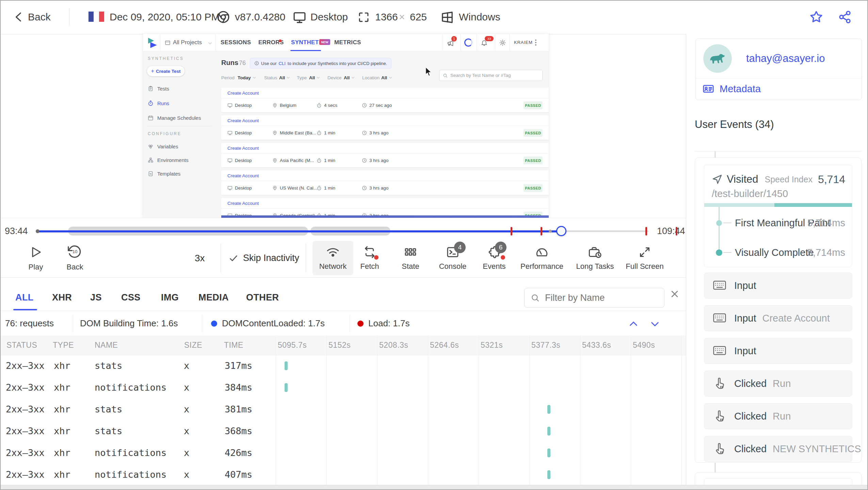 This screenshot has width=868, height=490. Describe the element at coordinates (75, 258) in the screenshot. I see `back-10-button: 10 Back` at that location.